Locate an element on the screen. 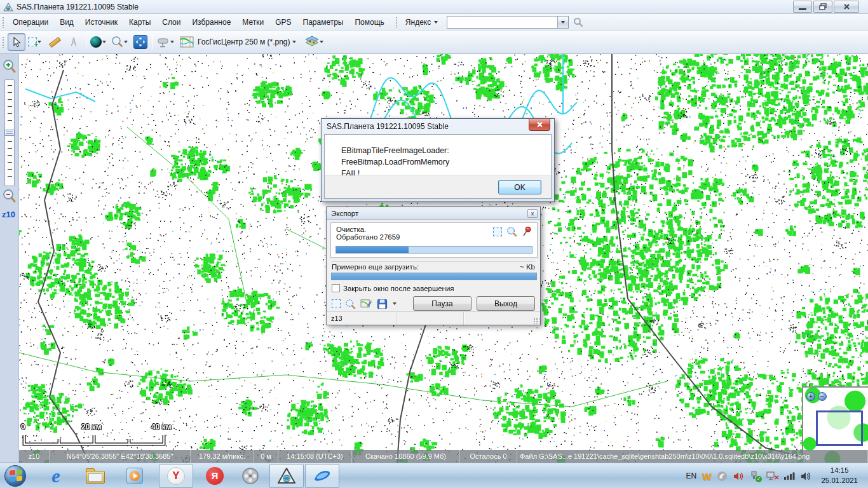 This screenshot has height=488, width=868. windows-taskbar: e Y Я is located at coordinates (434, 475).